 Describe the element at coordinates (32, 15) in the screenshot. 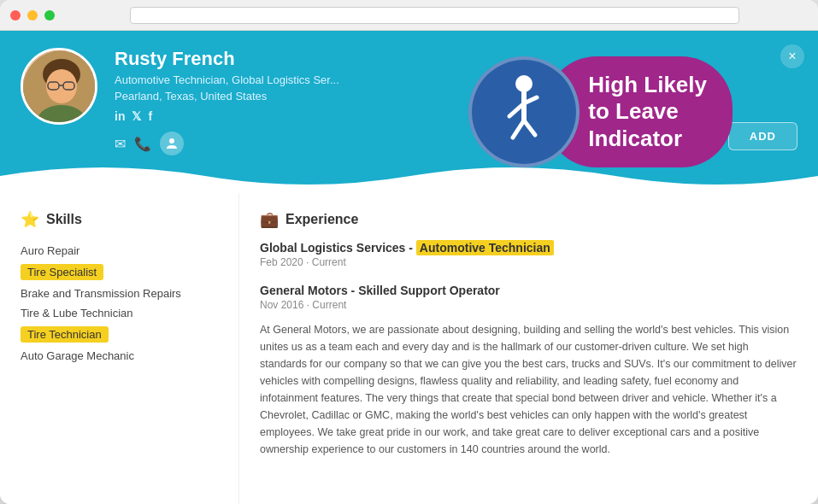

I see `minimize-traffic-light` at that location.